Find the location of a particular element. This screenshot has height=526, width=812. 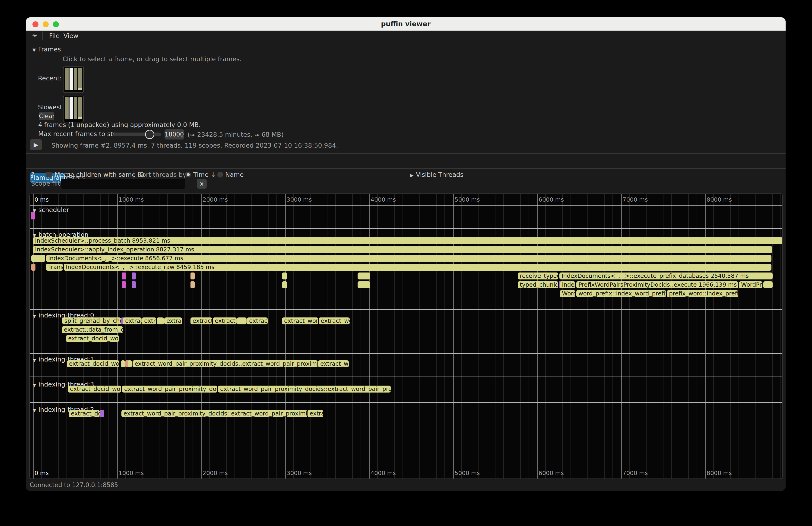

scope-bar: extract_word_pair_proximity_docids is located at coordinates (170, 389).